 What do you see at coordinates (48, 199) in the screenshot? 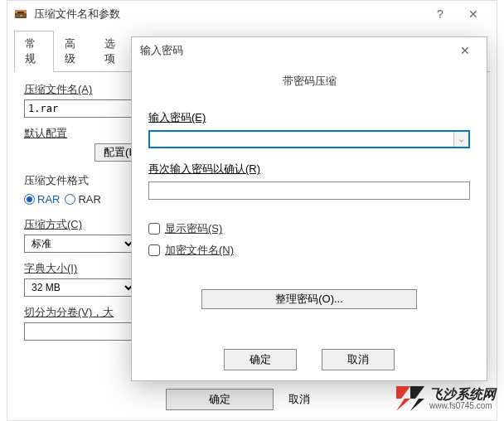
I see `radio-rar-label: RAR` at bounding box center [48, 199].